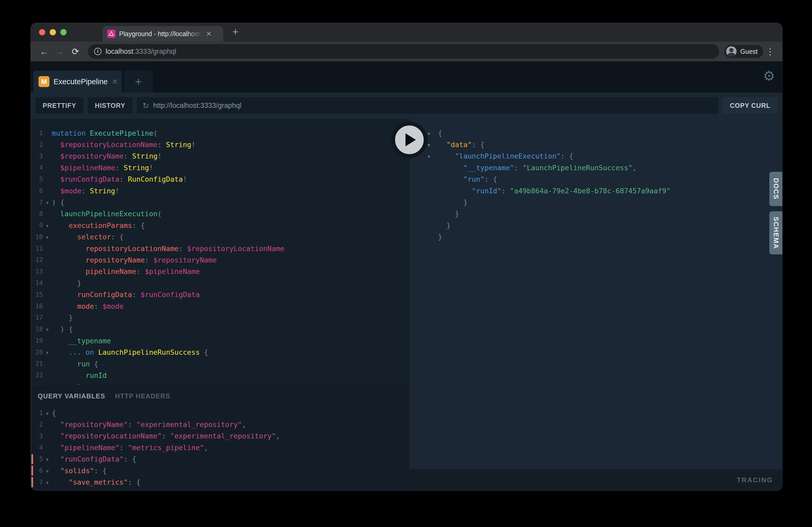 The image size is (812, 527). I want to click on code-line: 10▾ selector: {, so click(220, 237).